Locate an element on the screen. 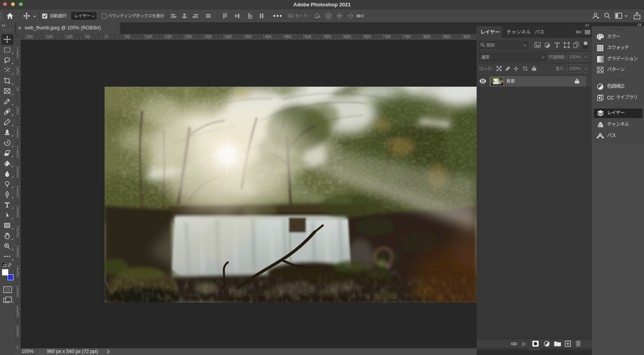 Image resolution: width=644 pixels, height=355 pixels. svg-text: 650 is located at coordinates (367, 37).